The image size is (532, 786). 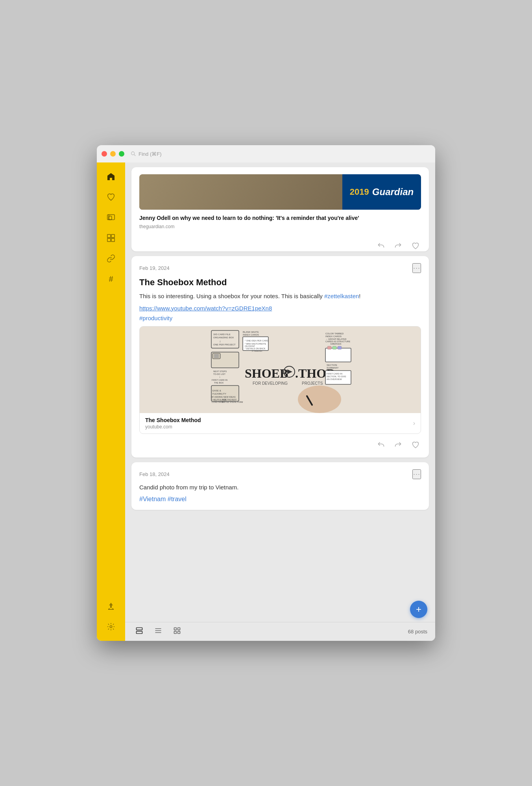 I want to click on shoebox-repost-button, so click(x=398, y=445).